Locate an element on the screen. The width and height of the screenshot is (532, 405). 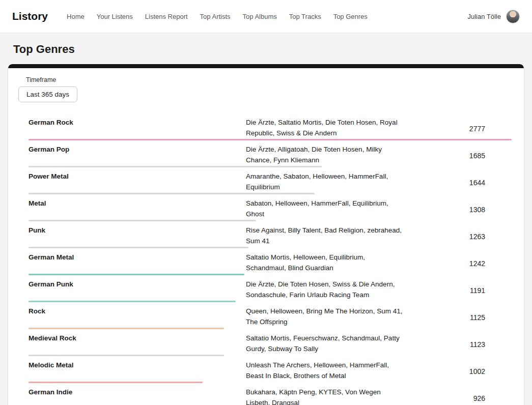
genre-count: 1263 is located at coordinates (491, 237).